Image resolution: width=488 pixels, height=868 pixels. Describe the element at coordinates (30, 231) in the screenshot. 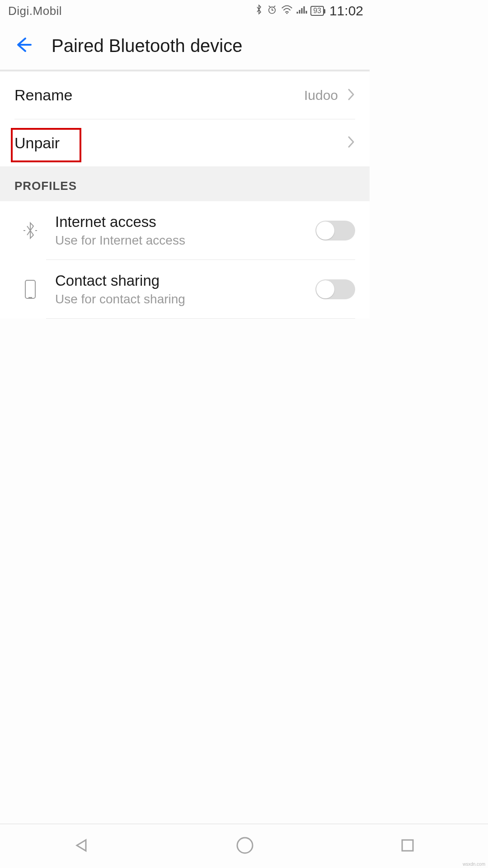

I see `bluetooth-transfer-icon` at that location.